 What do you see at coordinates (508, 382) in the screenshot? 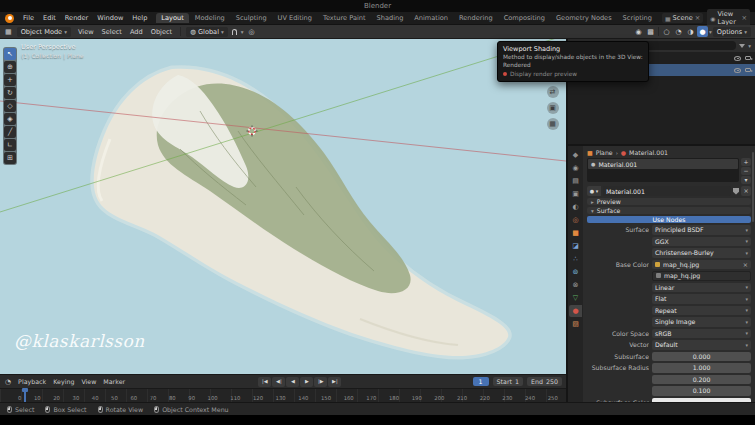
I see `frame-start-field: Start 1` at bounding box center [508, 382].